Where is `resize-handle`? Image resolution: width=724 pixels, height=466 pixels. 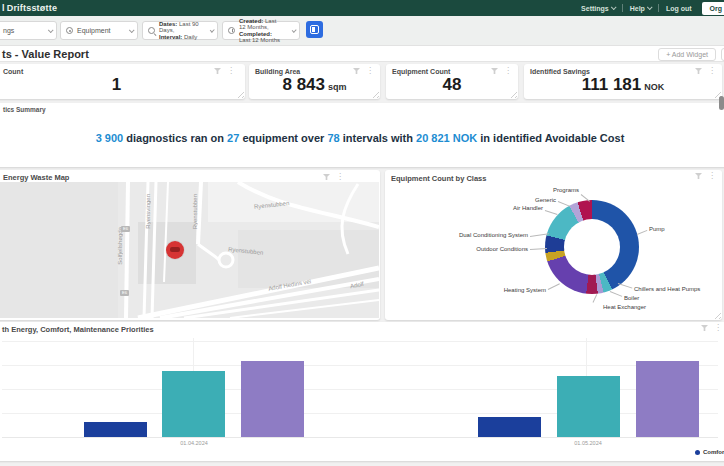
resize-handle is located at coordinates (718, 316).